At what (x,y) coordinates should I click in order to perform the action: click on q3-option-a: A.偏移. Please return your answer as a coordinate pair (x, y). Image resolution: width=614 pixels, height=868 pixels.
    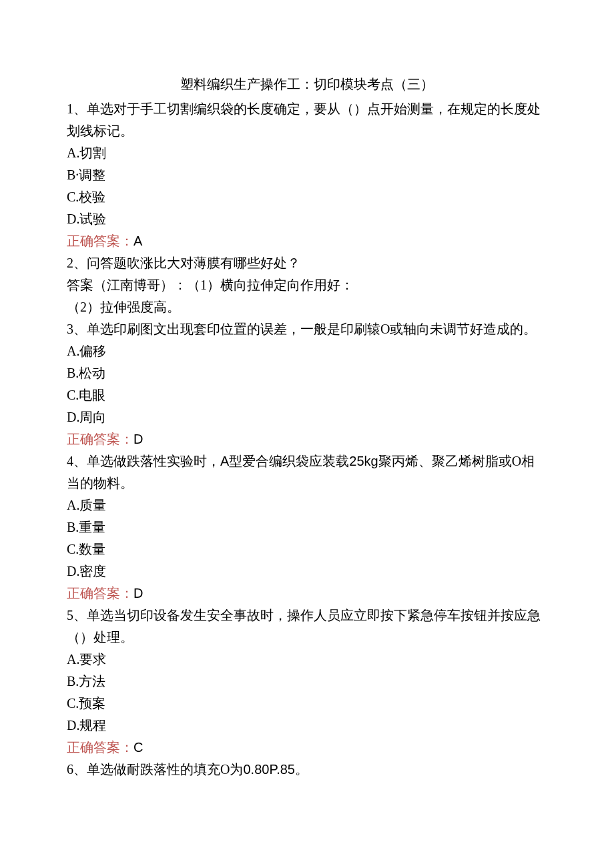
    Looking at the image, I should click on (307, 351).